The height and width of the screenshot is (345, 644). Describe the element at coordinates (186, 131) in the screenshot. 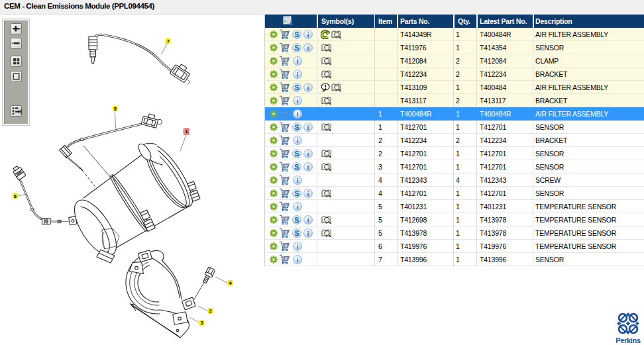

I see `svg-text: 1` at that location.